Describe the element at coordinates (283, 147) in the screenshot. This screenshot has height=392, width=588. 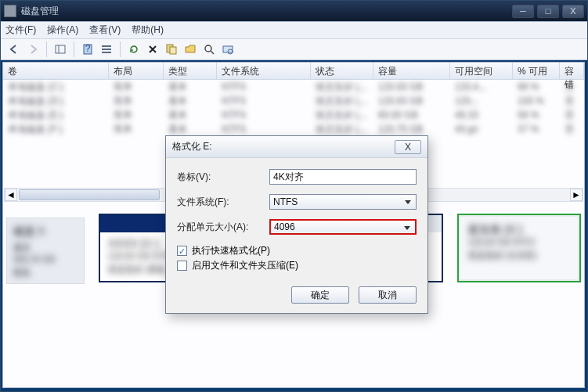
I see `dialog-title: 格式化 E:` at that location.